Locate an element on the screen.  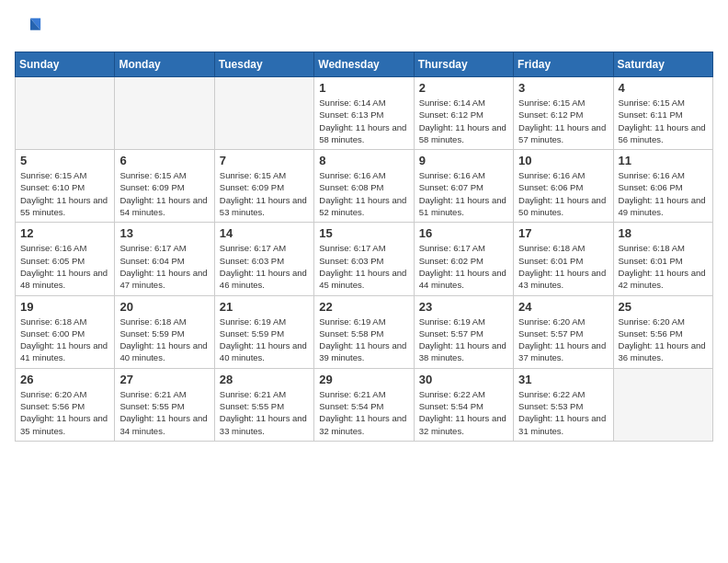
day-number: 31 is located at coordinates (563, 379).